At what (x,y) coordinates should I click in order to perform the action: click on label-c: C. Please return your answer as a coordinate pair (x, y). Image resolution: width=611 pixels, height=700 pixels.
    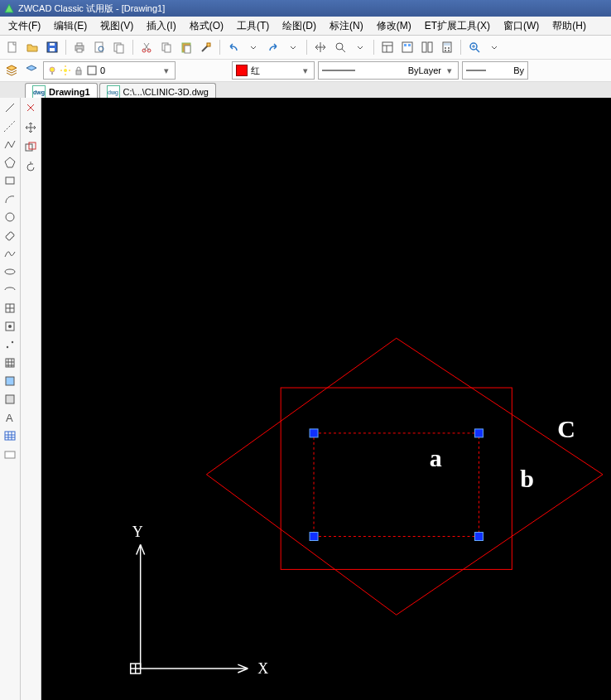
    Looking at the image, I should click on (566, 429).